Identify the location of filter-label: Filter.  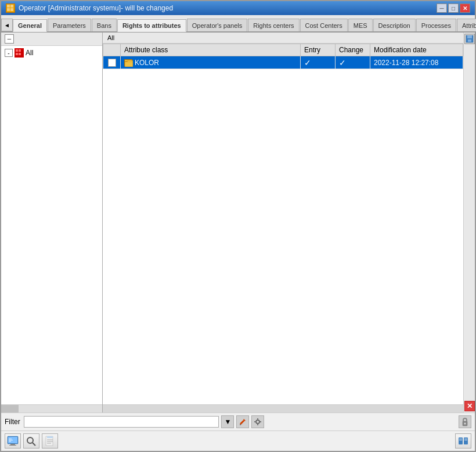
(13, 422).